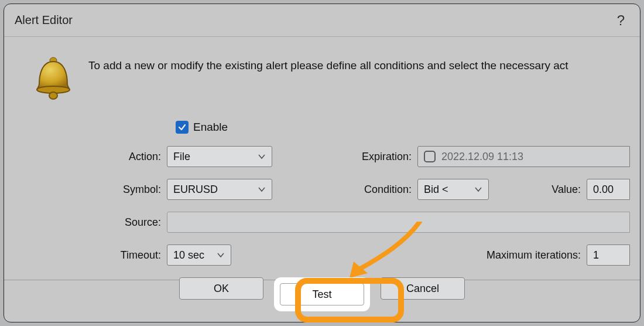  Describe the element at coordinates (608, 189) in the screenshot. I see `value-input: 0.00` at that location.